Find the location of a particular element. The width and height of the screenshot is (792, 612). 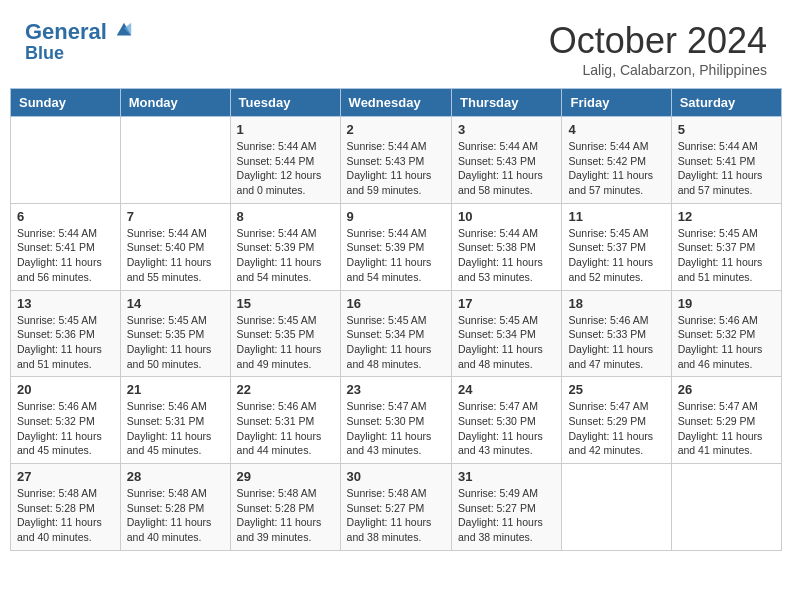

cell-info: Sunset: 5:33 PM is located at coordinates (616, 334).